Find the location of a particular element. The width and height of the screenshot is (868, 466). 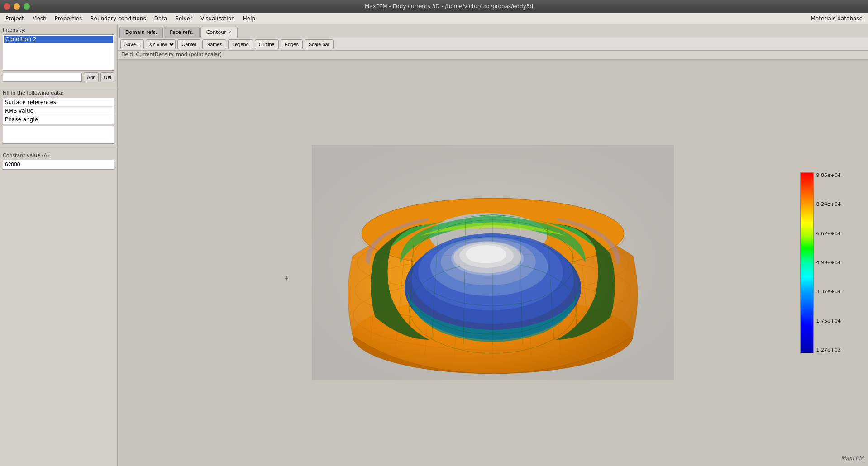

colorbar-label-6: 8,24e+04 is located at coordinates (829, 204).